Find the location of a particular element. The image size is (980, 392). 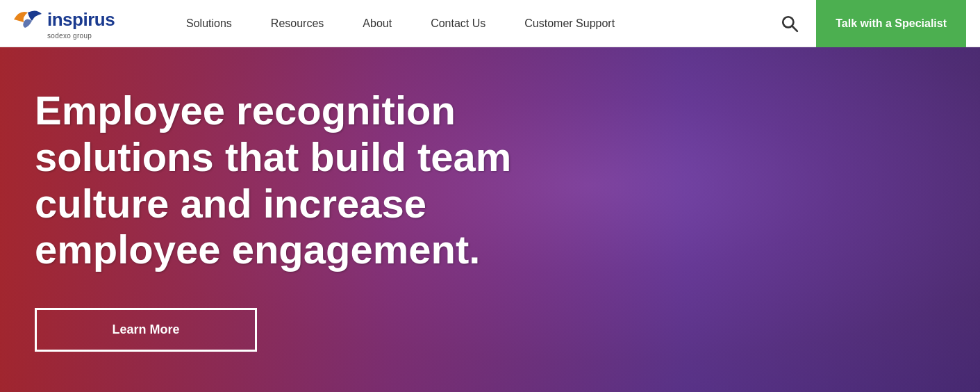

search-icon is located at coordinates (790, 24).